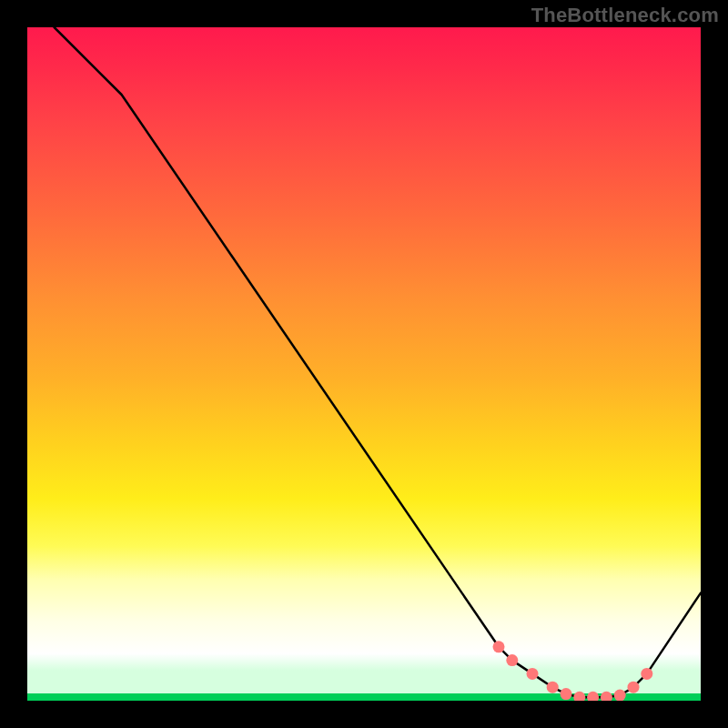  Describe the element at coordinates (573, 671) in the screenshot. I see `marker-dots` at that location.